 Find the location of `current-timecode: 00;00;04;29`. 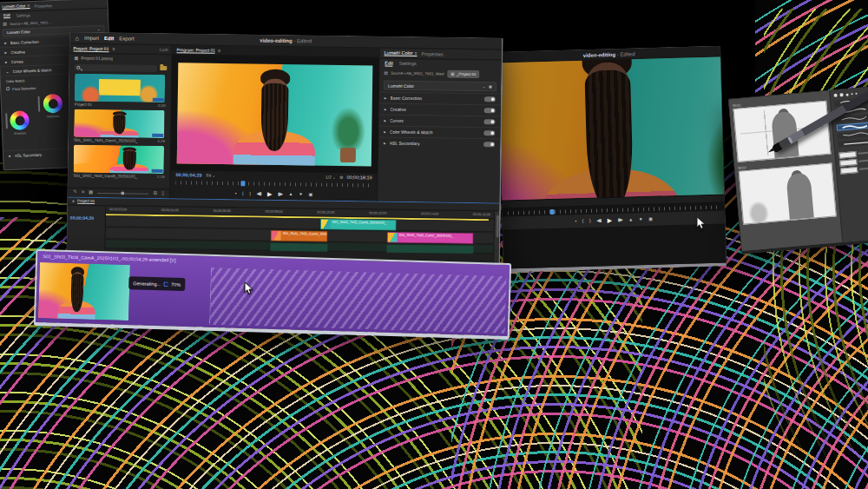

current-timecode: 00;00;04;29 is located at coordinates (189, 175).